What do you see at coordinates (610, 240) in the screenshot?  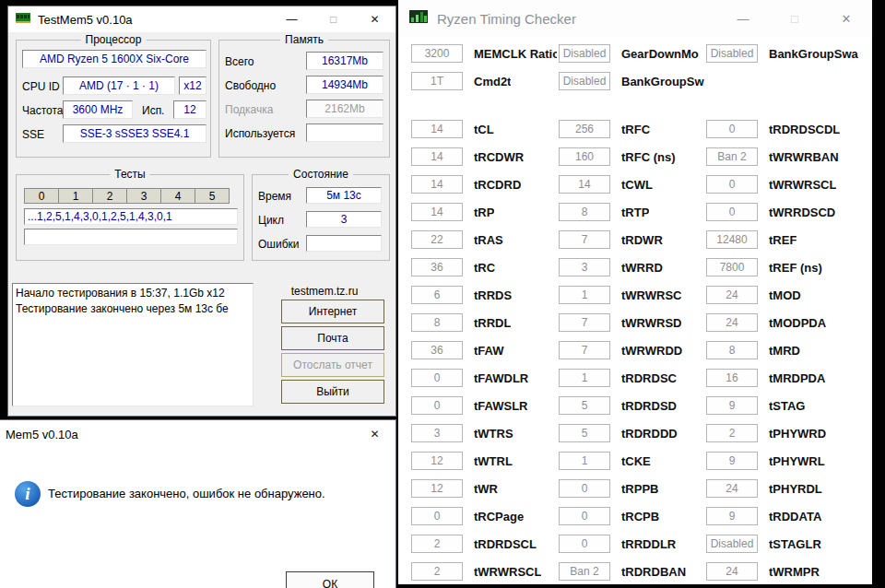 I see `timing-cell: 7tRDWR` at bounding box center [610, 240].